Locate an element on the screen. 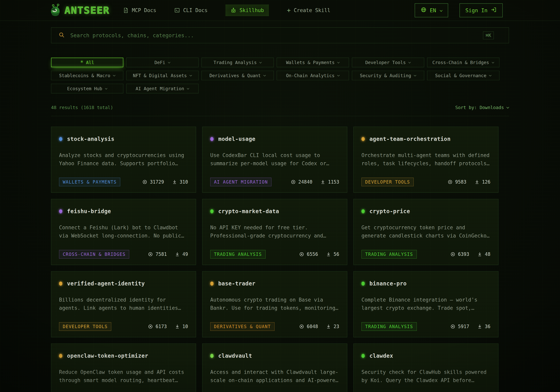  filter-chip-developer-tools: Developer Tools is located at coordinates (388, 62).